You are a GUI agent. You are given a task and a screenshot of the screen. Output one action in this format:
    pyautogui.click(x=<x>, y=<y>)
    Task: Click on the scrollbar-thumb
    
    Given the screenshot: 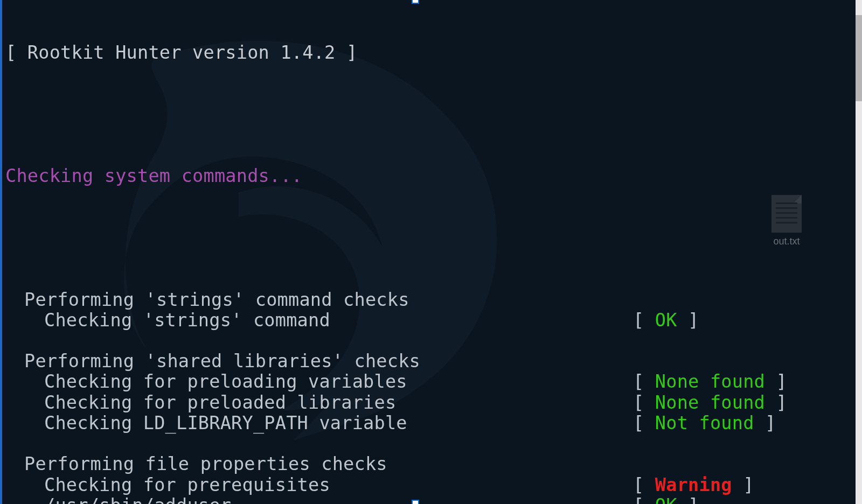 What is the action you would take?
    pyautogui.click(x=859, y=58)
    